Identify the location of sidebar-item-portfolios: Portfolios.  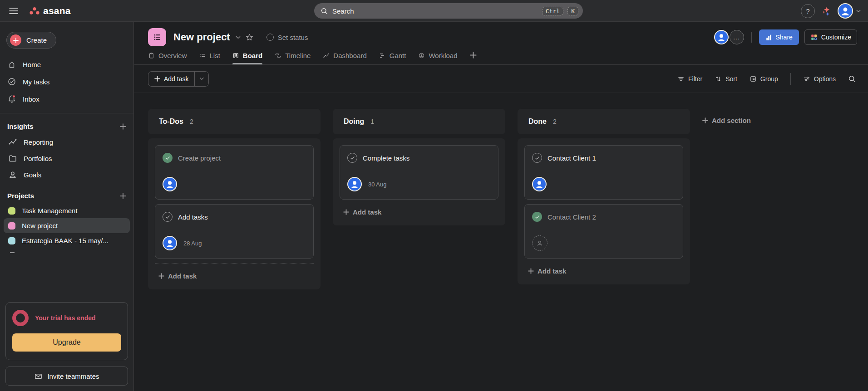
(67, 158).